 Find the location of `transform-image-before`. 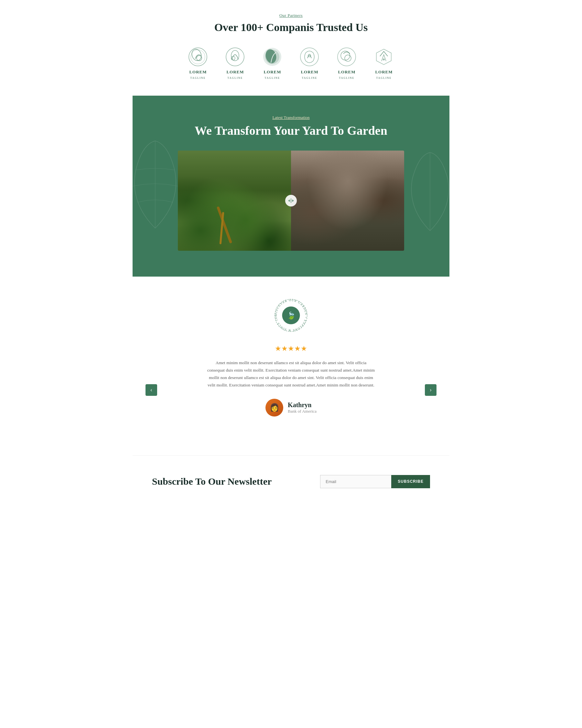

transform-image-before is located at coordinates (234, 201).